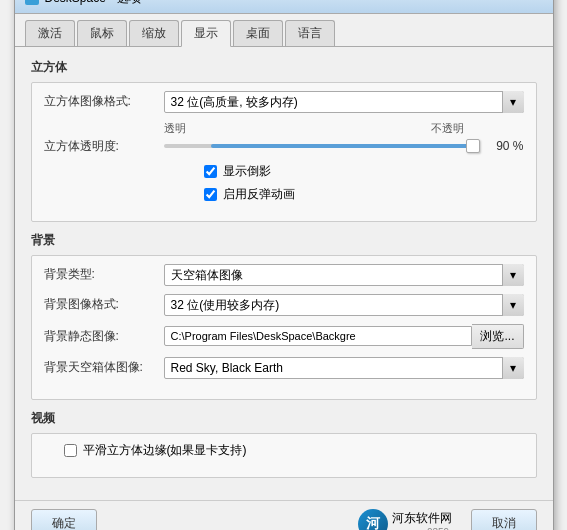 The image size is (567, 530). What do you see at coordinates (344, 102) in the screenshot?
I see `cube-format-dropdown-wrapper: 32 位(高质量, 较多内存) 16 位(低质量, 较少内存) ▾` at bounding box center [344, 102].